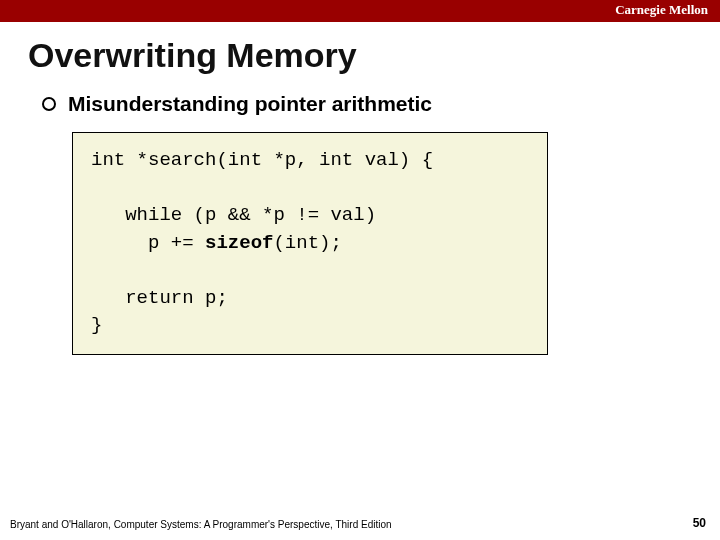 The width and height of the screenshot is (720, 540). What do you see at coordinates (262, 160) in the screenshot?
I see `code-line: int *search(int *p, int val) {` at bounding box center [262, 160].